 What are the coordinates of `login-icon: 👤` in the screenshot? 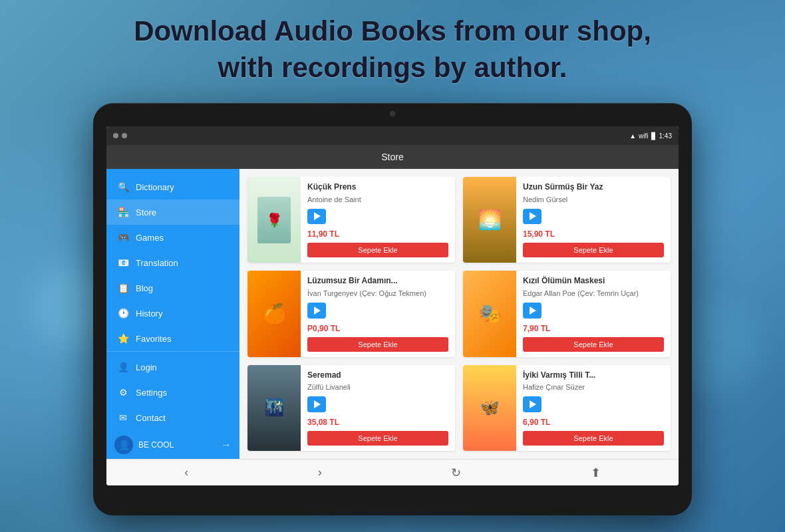 It's located at (123, 367).